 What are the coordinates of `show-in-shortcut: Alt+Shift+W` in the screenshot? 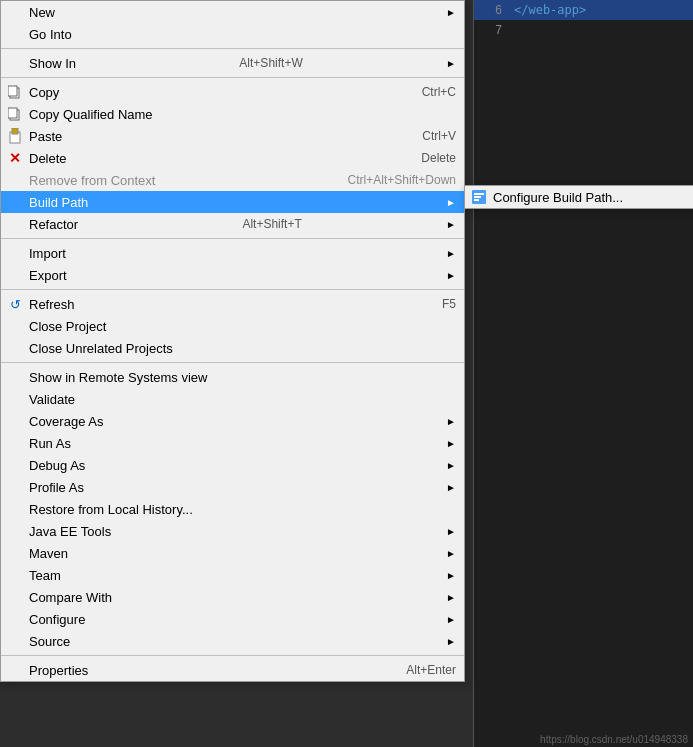 It's located at (256, 63).